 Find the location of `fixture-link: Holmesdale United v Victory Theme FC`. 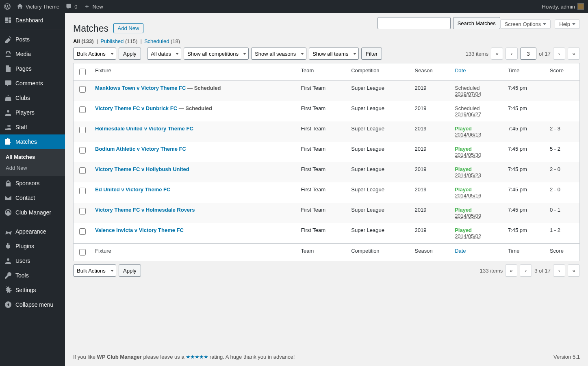

fixture-link: Holmesdale United v Victory Theme FC is located at coordinates (144, 128).